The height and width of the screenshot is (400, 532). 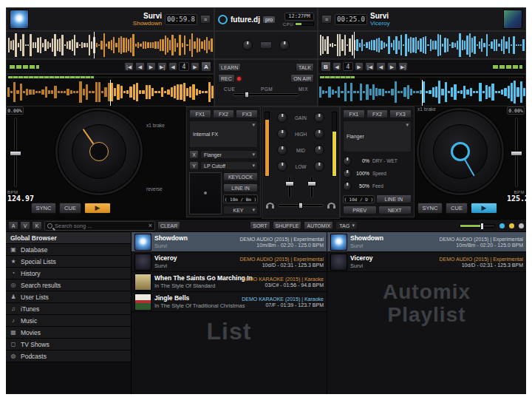 What do you see at coordinates (287, 226) in the screenshot?
I see `shuffle-button: SHUFFLE` at bounding box center [287, 226].